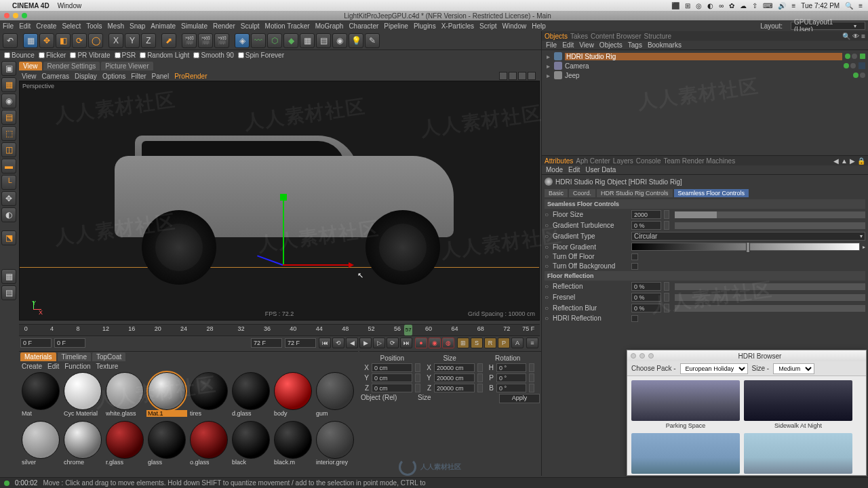 The width and height of the screenshot is (868, 488). I want to click on subtab-coord: Coord., so click(582, 193).